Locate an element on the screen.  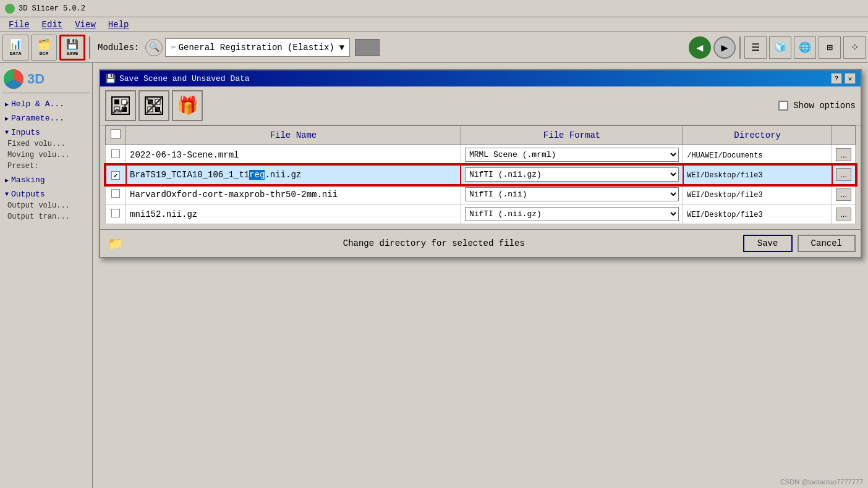
gift-btn: 🎁 is located at coordinates (187, 106).